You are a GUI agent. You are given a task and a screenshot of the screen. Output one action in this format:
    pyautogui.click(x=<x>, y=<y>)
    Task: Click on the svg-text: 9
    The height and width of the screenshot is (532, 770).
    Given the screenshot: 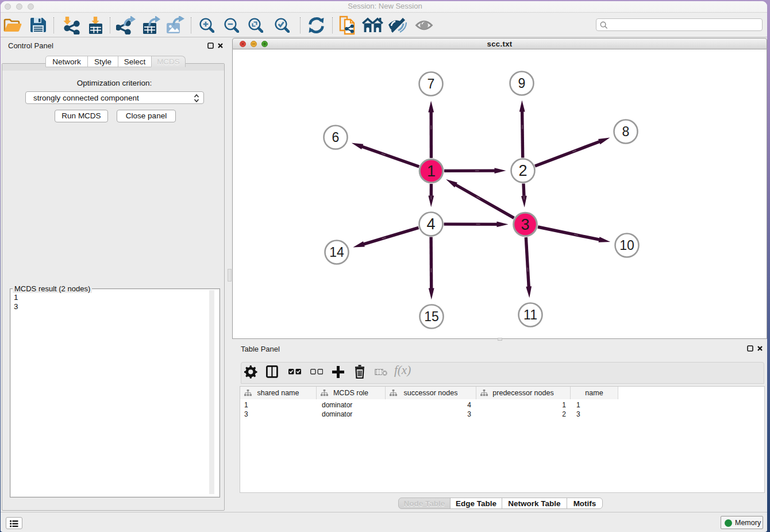 What is the action you would take?
    pyautogui.click(x=522, y=83)
    